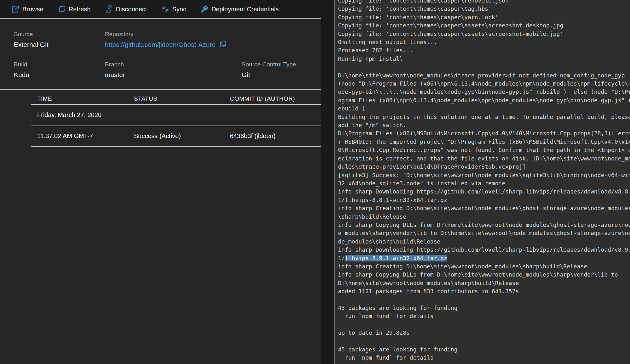 The width and height of the screenshot is (630, 364). What do you see at coordinates (484, 84) in the screenshot?
I see `console-line: (node "D:\Program Files (x86)\npm\6.13.4…` at bounding box center [484, 84].